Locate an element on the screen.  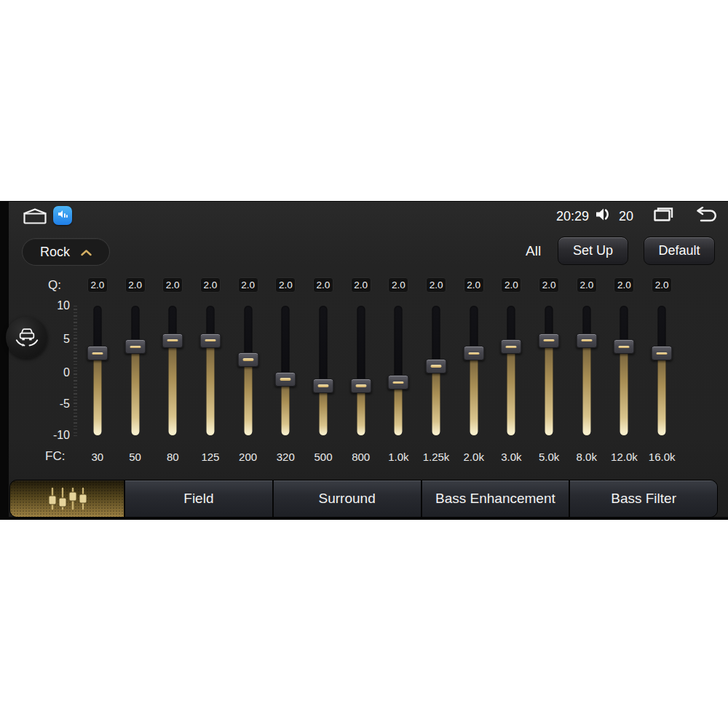
sound-field-button is located at coordinates (26, 338).